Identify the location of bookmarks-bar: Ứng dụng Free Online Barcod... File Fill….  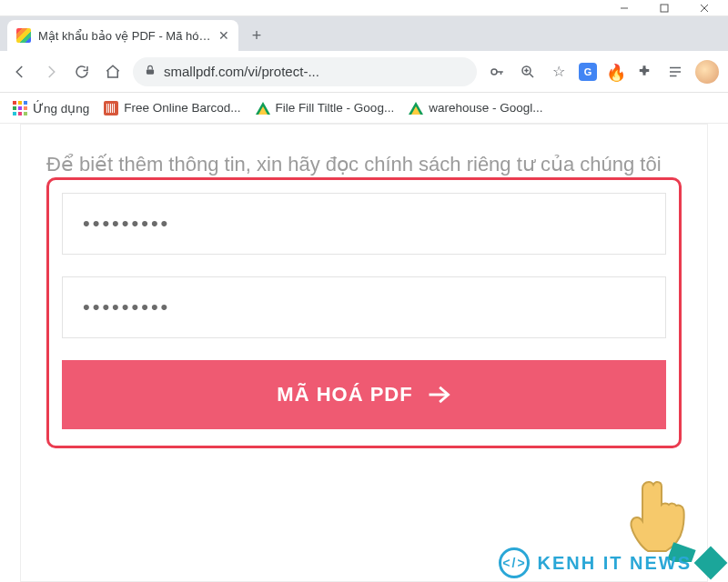
(364, 108).